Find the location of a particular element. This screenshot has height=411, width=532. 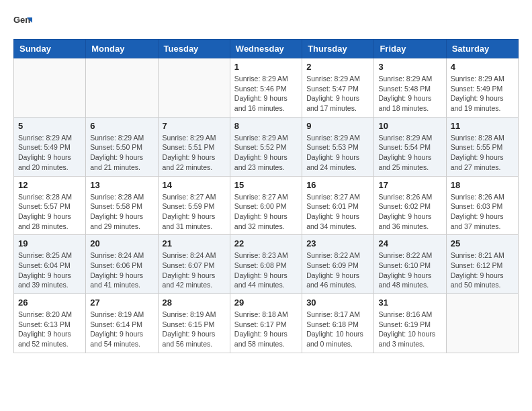

calendar-day-cell: 28Sunrise: 8:19 AMSunset: 6:15 PMDayligh… is located at coordinates (193, 324).